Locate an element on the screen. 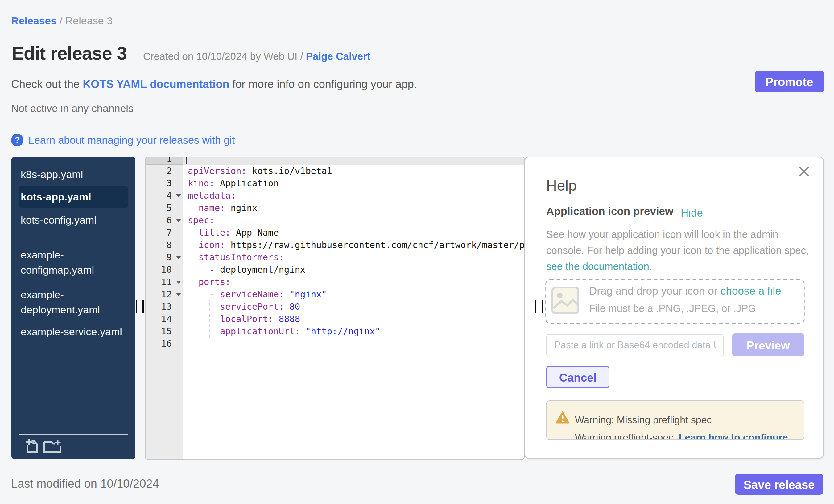  editor-line-4: 4metadata: is located at coordinates (335, 196).